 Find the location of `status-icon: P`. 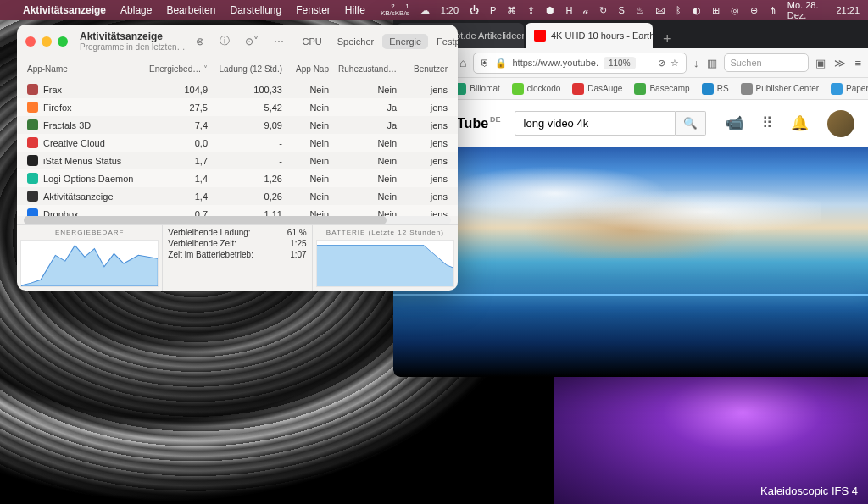

status-icon: P is located at coordinates (493, 10).